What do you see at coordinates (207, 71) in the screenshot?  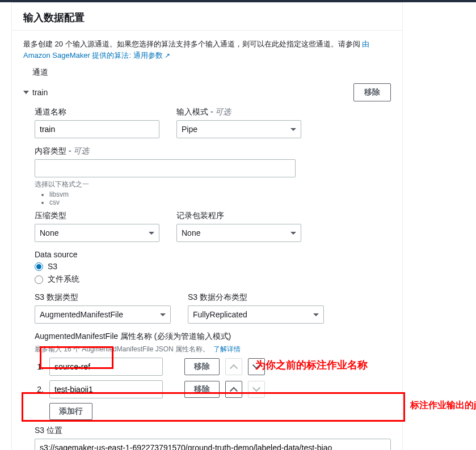 I see `channels-label: 通道` at bounding box center [207, 71].